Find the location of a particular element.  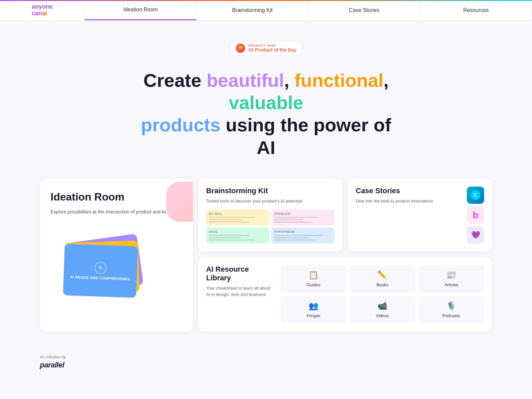

hero-headline: Create beautiful, functional, valuable p… is located at coordinates (266, 114).